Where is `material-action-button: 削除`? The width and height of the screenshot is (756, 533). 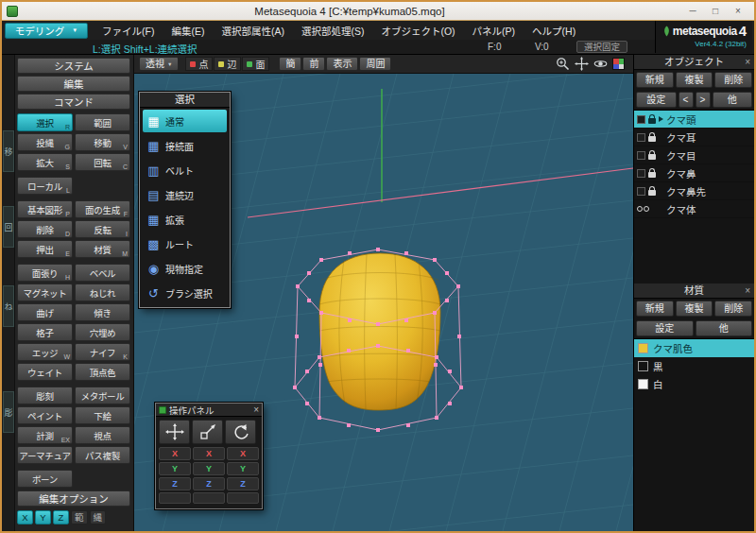
material-action-button: 削除 is located at coordinates (733, 308).